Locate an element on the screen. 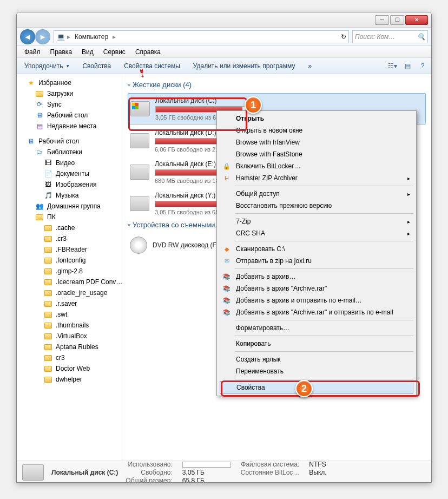  nav-folder: .cache is located at coordinates (69, 228).